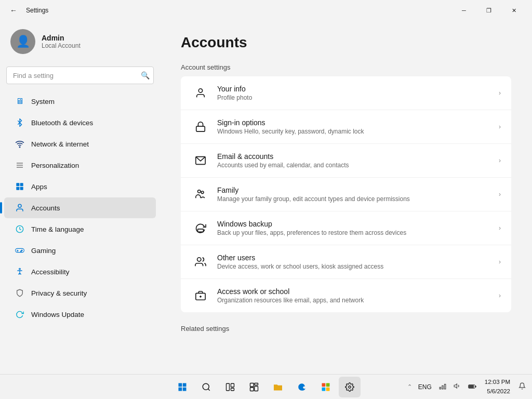  Describe the element at coordinates (254, 387) in the screenshot. I see `widgets-button` at that location.